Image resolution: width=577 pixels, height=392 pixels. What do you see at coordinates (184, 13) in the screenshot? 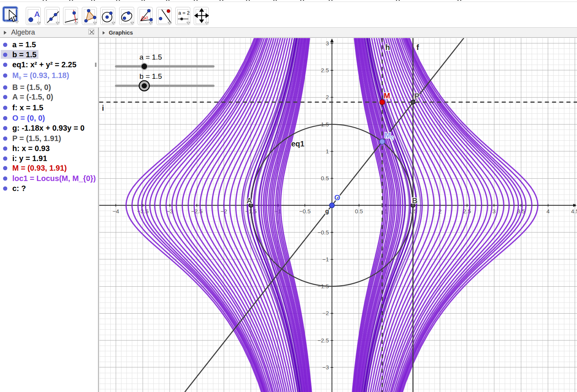
I see `svg-text: a = 2` at bounding box center [184, 13].